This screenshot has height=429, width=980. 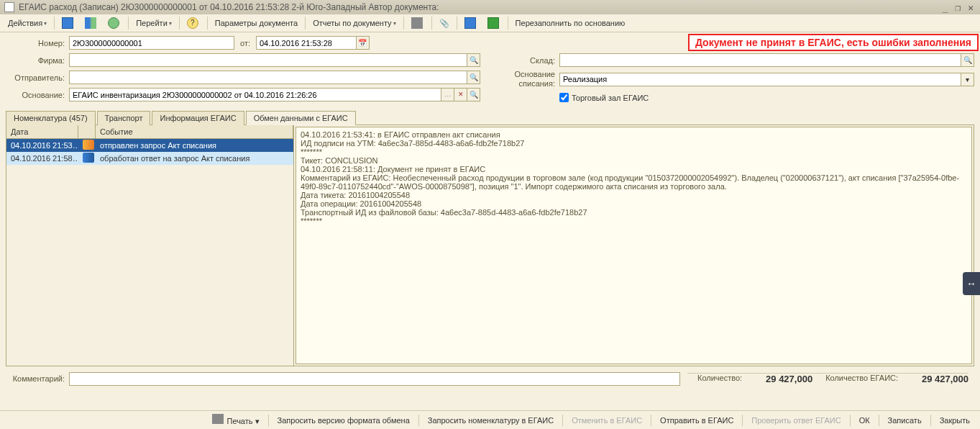 What do you see at coordinates (905, 420) in the screenshot?
I see `save-button: Записать` at bounding box center [905, 420].